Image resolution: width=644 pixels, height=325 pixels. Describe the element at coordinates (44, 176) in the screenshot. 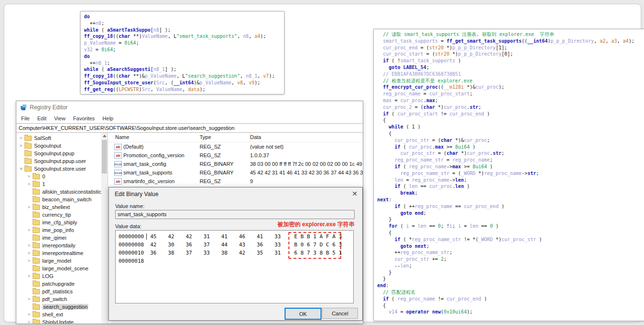

I see `tree-item-label: 0` at that location.